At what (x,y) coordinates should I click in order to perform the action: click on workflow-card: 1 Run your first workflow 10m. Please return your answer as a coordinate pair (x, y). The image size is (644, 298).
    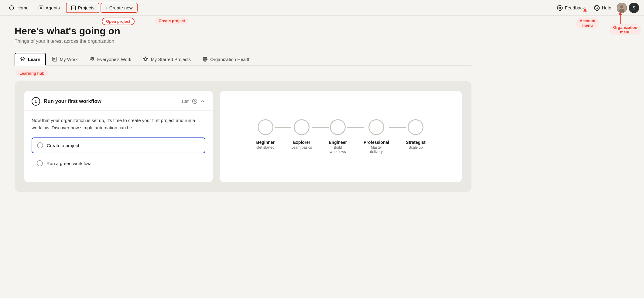
    Looking at the image, I should click on (118, 137).